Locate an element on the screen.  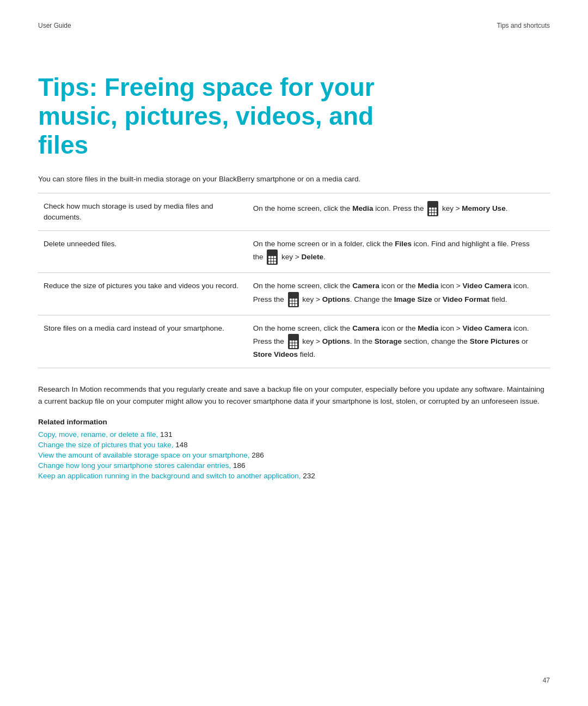
related-links: Copy, move, rename, or delete a file, 13… is located at coordinates (294, 455).